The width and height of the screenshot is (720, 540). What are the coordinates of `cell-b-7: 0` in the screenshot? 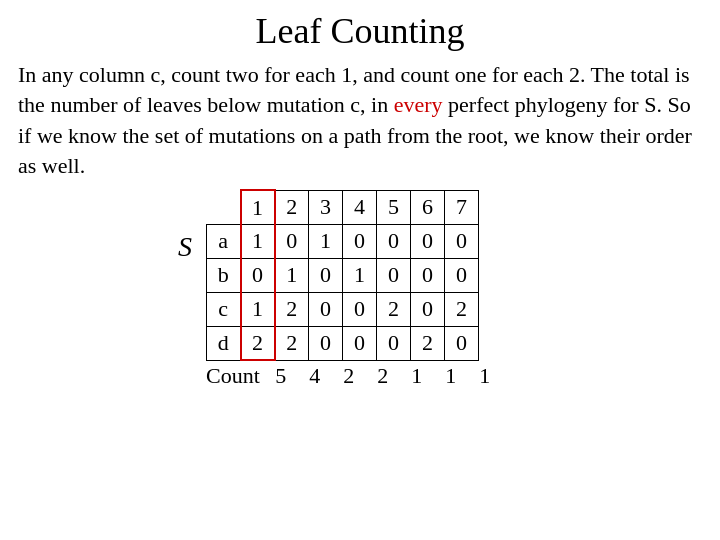 It's located at (462, 275).